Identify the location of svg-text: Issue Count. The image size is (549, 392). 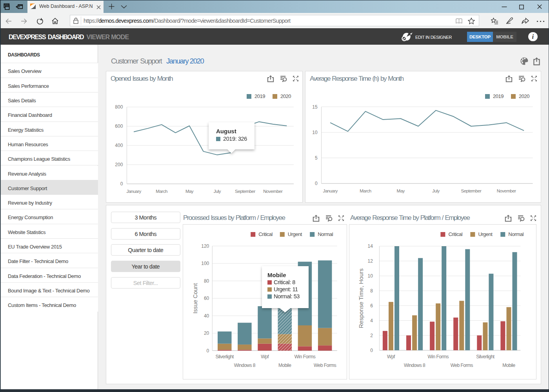
(195, 298).